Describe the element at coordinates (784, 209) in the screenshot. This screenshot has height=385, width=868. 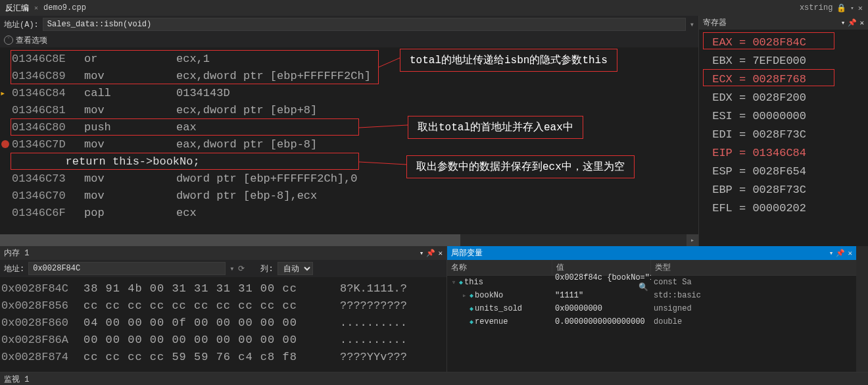
I see `register-efl: EFL = 00000202` at that location.